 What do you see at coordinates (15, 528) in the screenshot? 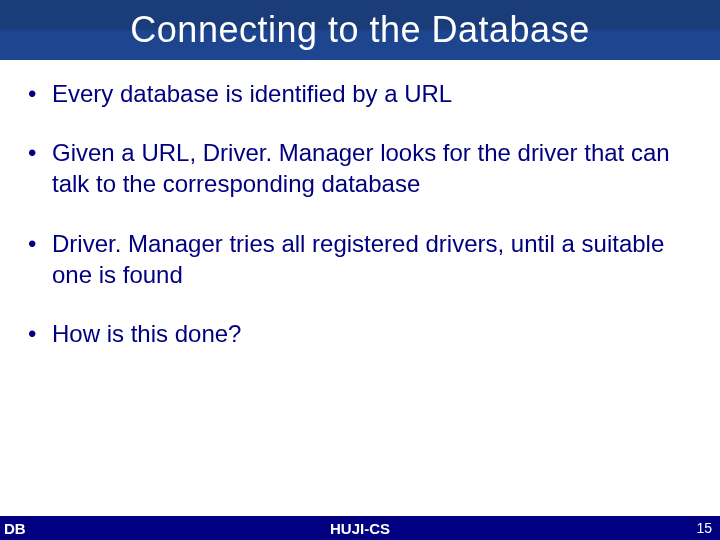
I see `footer-left-label: DB` at bounding box center [15, 528].